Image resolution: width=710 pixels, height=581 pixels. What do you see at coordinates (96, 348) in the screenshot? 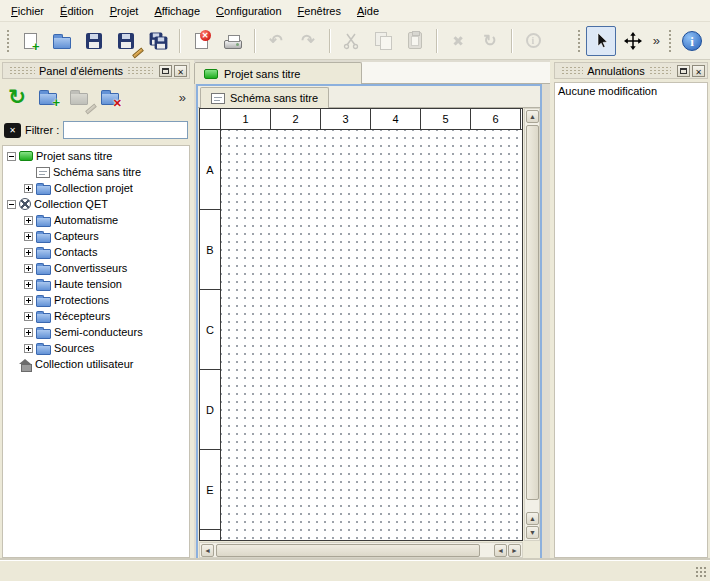
I see `tree-item-sources: Sources` at bounding box center [96, 348].